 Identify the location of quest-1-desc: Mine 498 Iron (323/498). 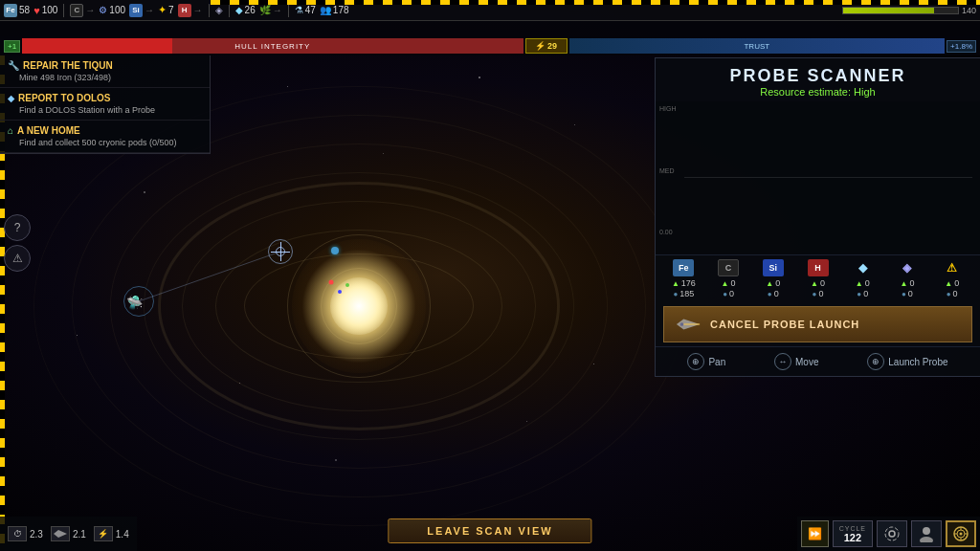
(105, 77).